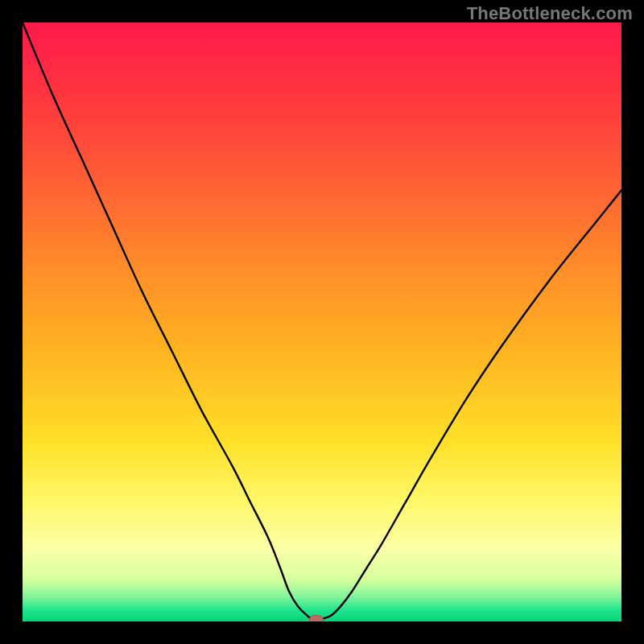 This screenshot has height=644, width=644. Describe the element at coordinates (316, 618) in the screenshot. I see `optimum-marker` at that location.